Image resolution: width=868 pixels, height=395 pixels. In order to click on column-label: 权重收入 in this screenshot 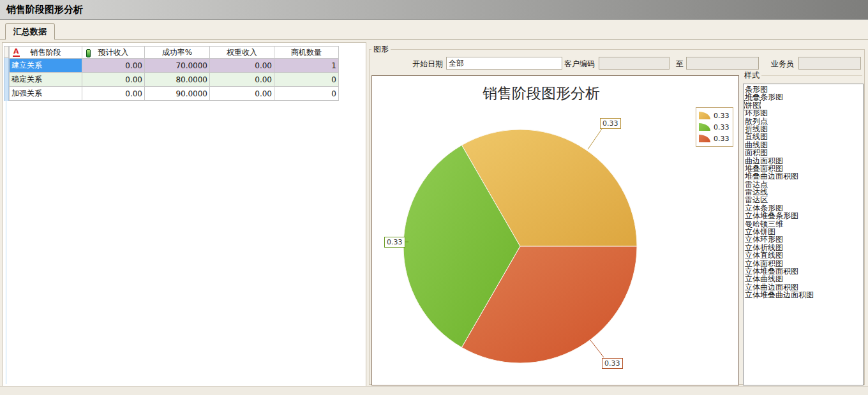, I will do `click(242, 52)`.